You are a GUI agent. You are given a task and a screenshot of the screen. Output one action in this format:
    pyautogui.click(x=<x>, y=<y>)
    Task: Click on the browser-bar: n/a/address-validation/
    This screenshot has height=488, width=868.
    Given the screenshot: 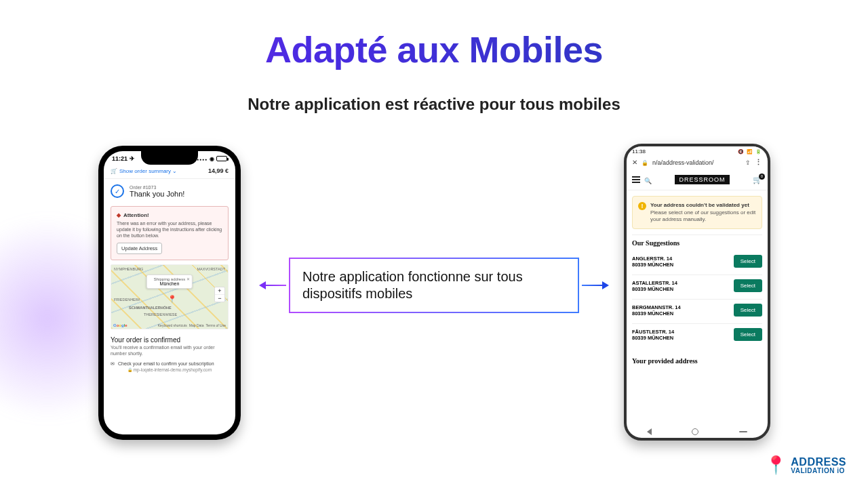 What is the action you would take?
    pyautogui.click(x=697, y=163)
    